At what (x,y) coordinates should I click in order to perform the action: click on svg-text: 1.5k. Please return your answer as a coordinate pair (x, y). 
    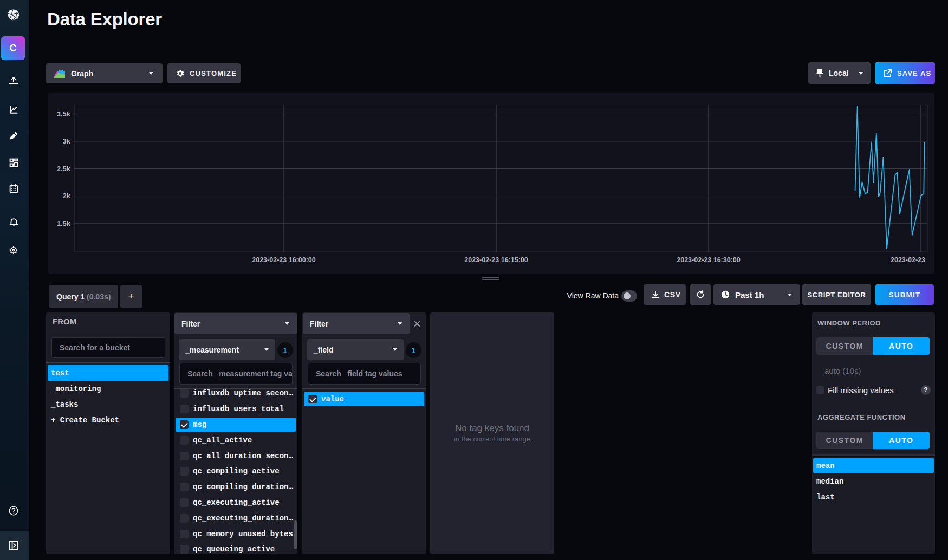
    Looking at the image, I should click on (64, 223).